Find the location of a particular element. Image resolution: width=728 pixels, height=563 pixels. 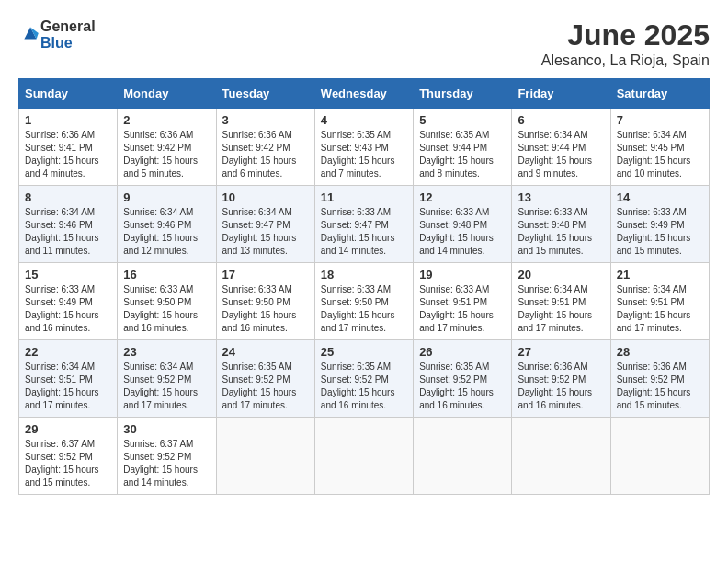

col-wednesday: Wednesday is located at coordinates (364, 94).